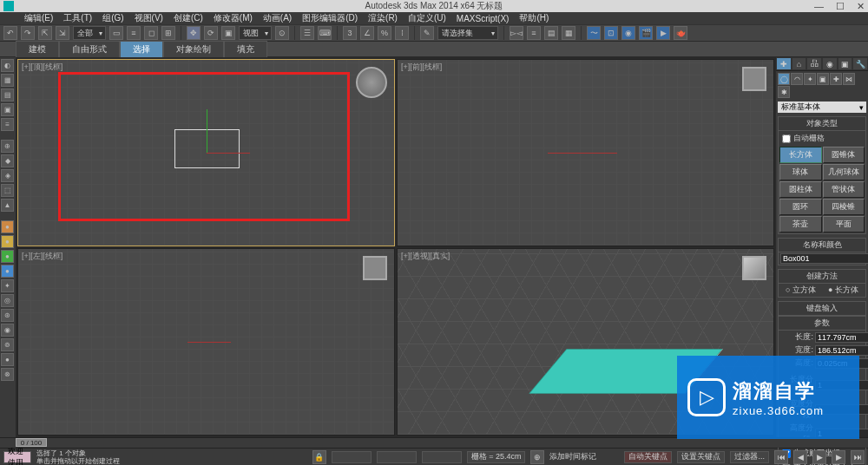 The image size is (868, 465). I want to click on lt-icon-3: ▤, so click(7, 95).